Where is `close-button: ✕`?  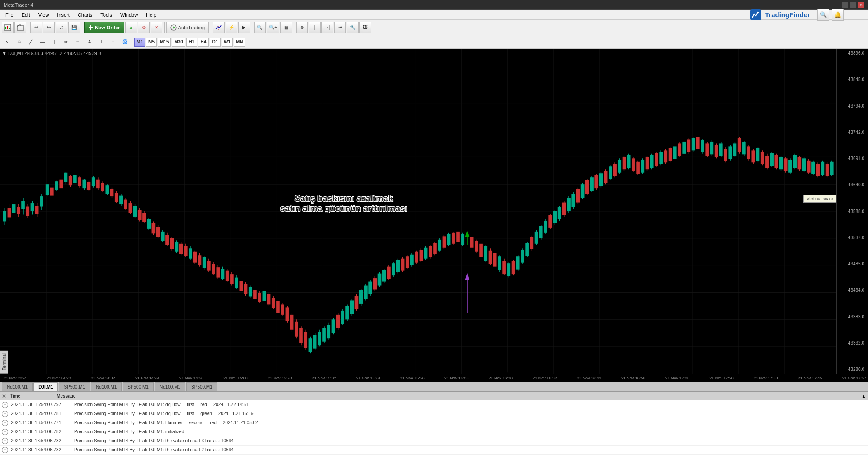 close-button: ✕ is located at coordinates (861, 5).